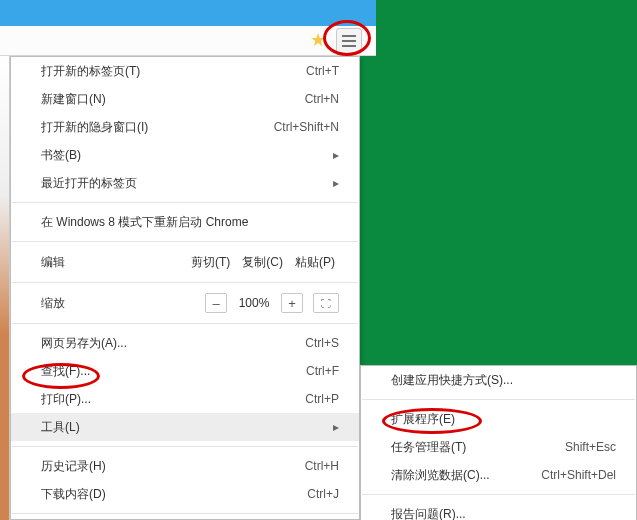 Image resolution: width=637 pixels, height=520 pixels. I want to click on menu-item: 下载内容(D)Ctrl+J, so click(185, 494).